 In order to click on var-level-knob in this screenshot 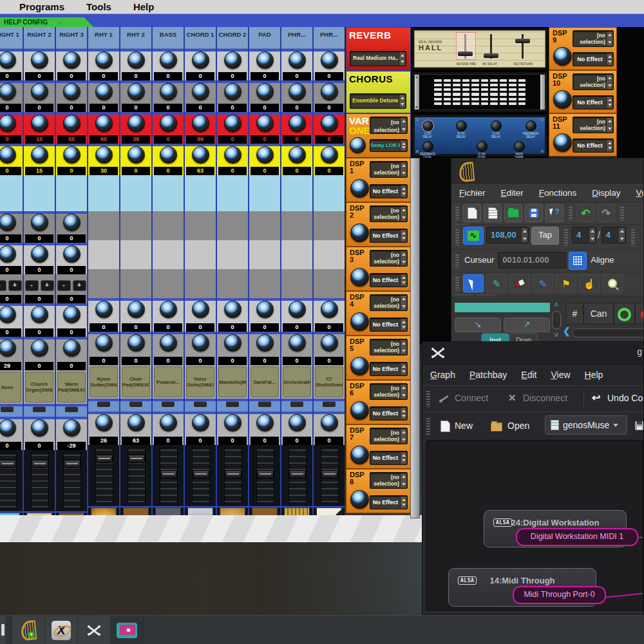, I will do `click(358, 146)`.